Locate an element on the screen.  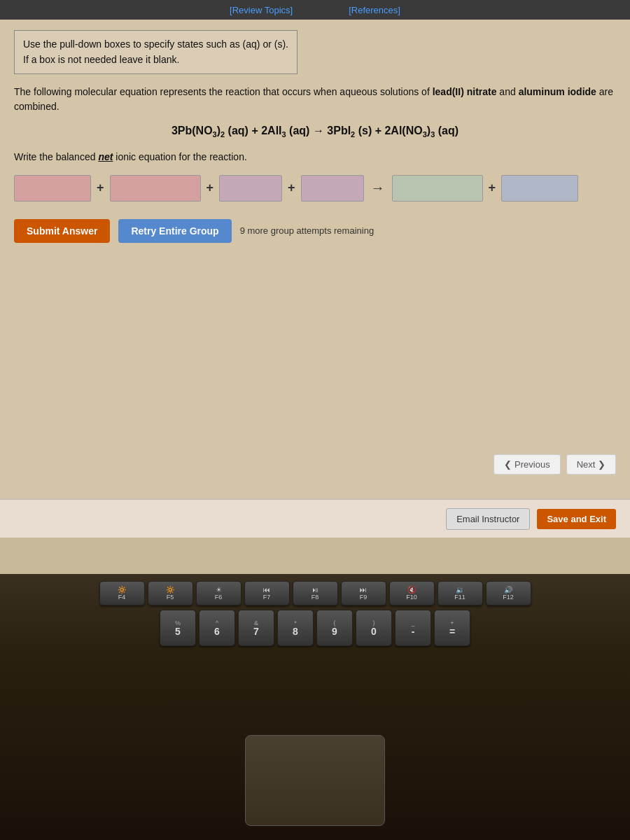
molecular-equation: 3Pb(NO3)2 (aq) + 2AlI3 (aq) → 3PbI2 (s) … is located at coordinates (315, 132).